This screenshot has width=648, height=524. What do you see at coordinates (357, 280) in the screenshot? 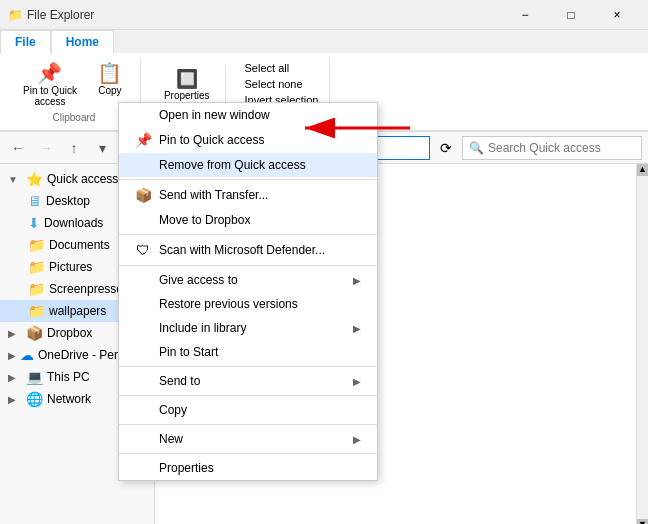
I see `give-access-arrow: ▶` at bounding box center [357, 280].